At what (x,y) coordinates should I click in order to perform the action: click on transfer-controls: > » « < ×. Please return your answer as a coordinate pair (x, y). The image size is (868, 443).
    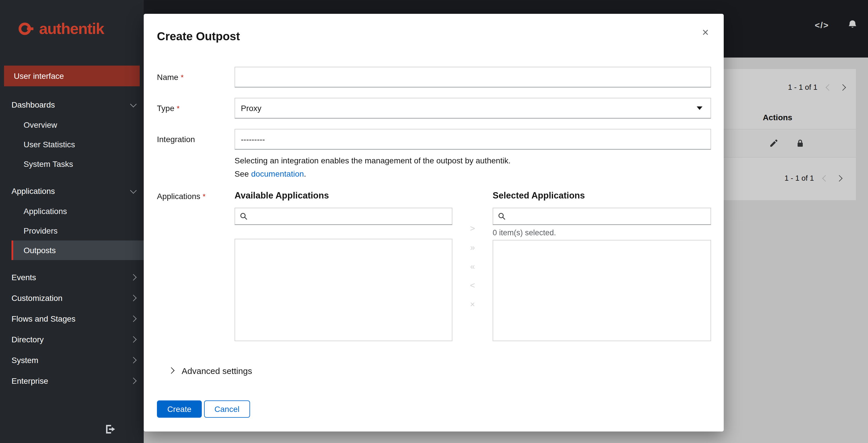
    Looking at the image, I should click on (472, 266).